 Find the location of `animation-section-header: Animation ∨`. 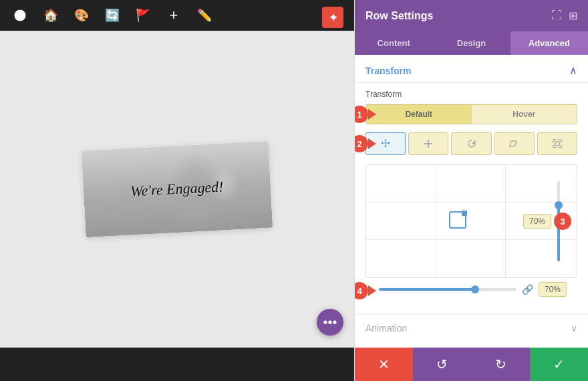

animation-section-header: Animation ∨ is located at coordinates (472, 328).